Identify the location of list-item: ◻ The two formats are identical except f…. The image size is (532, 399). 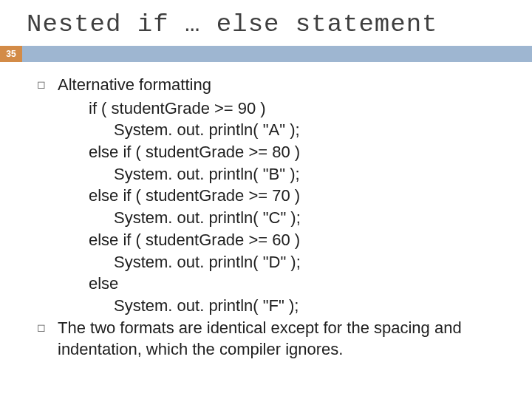
(270, 338).